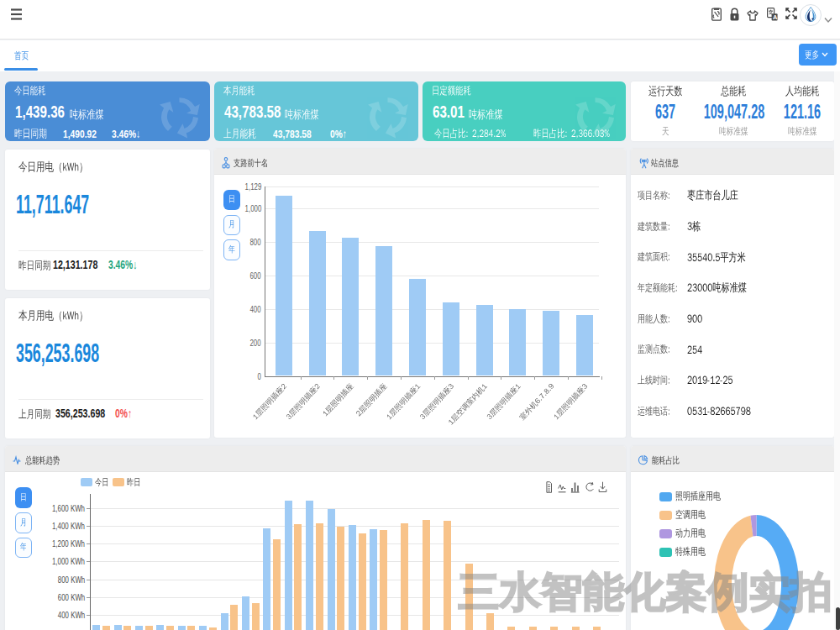  I want to click on svg-text: A, so click(775, 17).